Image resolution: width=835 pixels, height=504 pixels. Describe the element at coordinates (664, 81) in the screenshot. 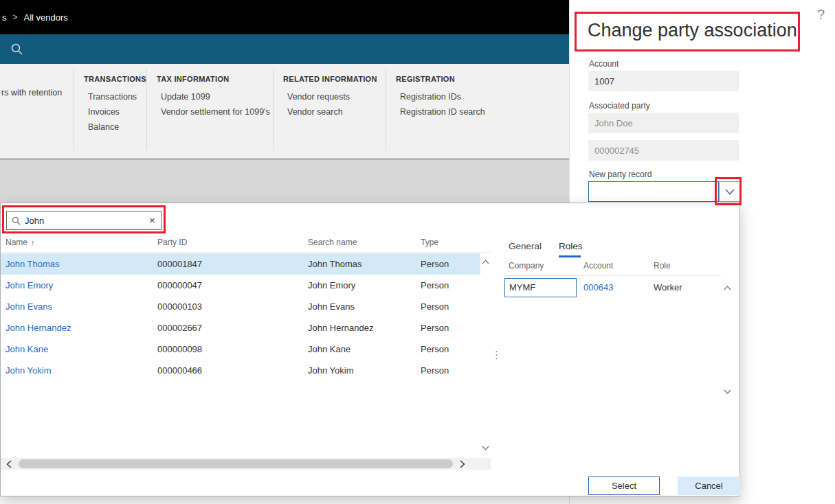

I see `account-field` at that location.